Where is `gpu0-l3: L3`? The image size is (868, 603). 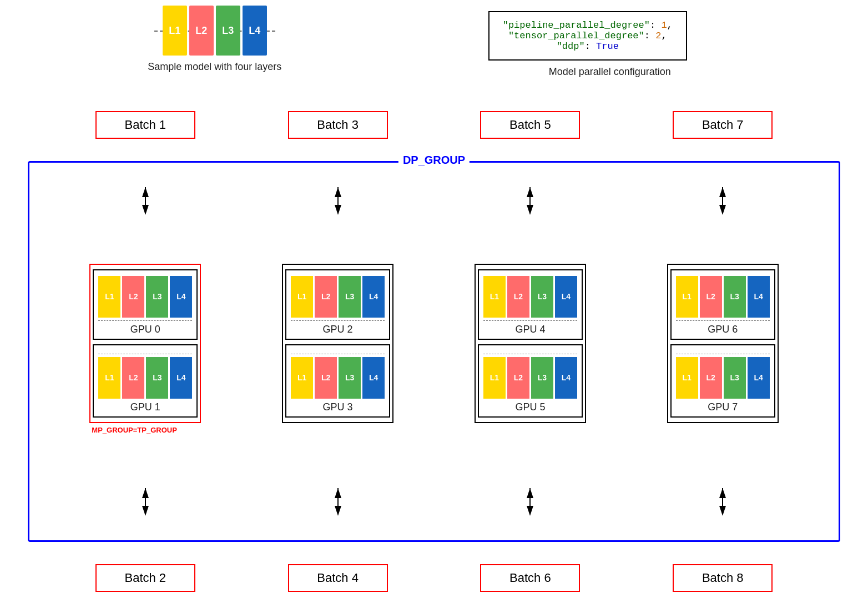 gpu0-l3: L3 is located at coordinates (157, 297).